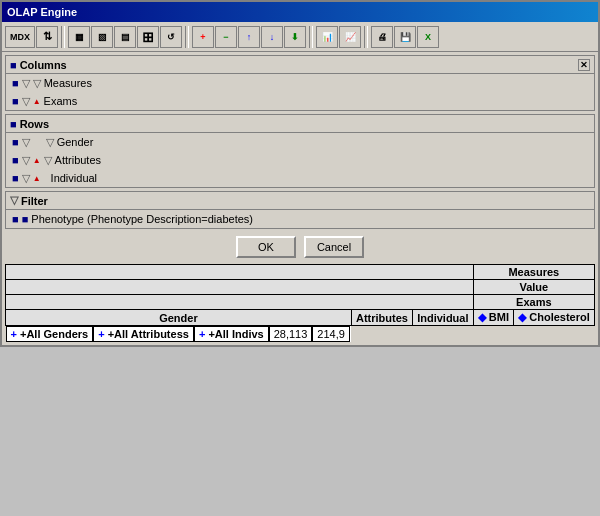 This screenshot has width=600, height=516. What do you see at coordinates (42, 12) in the screenshot?
I see `window-title: OLAP Engine` at bounding box center [42, 12].